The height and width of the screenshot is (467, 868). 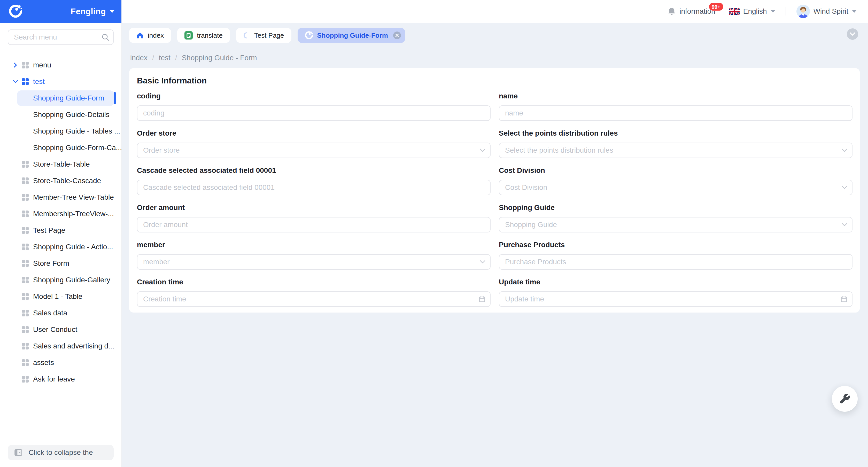 What do you see at coordinates (676, 299) in the screenshot?
I see `update-time-date-input` at bounding box center [676, 299].